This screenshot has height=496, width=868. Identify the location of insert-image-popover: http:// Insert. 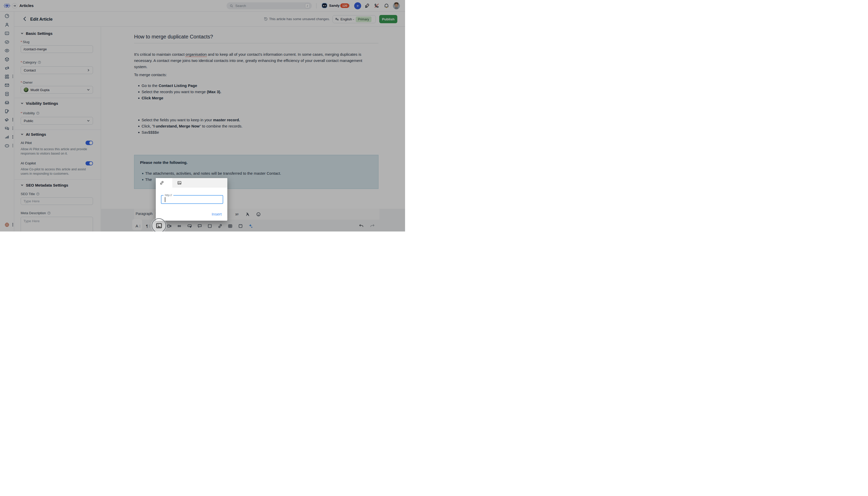
(192, 200).